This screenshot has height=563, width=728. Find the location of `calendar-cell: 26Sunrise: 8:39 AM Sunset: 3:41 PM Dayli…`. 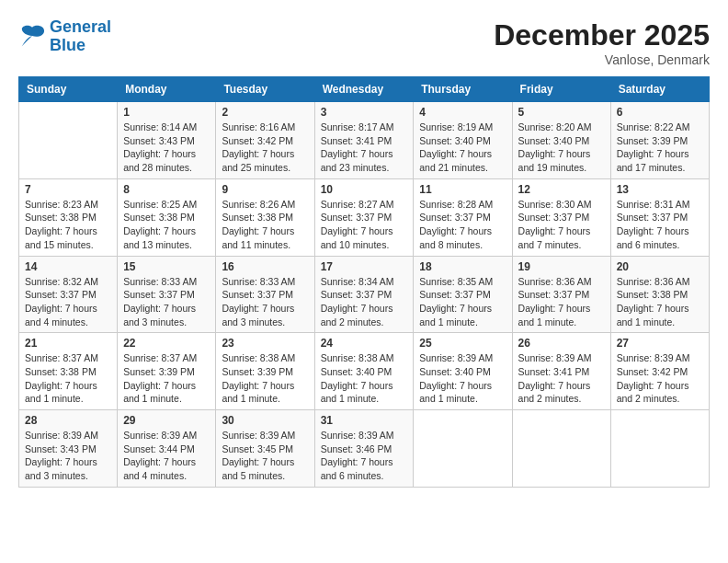

calendar-cell: 26Sunrise: 8:39 AM Sunset: 3:41 PM Dayli… is located at coordinates (561, 372).